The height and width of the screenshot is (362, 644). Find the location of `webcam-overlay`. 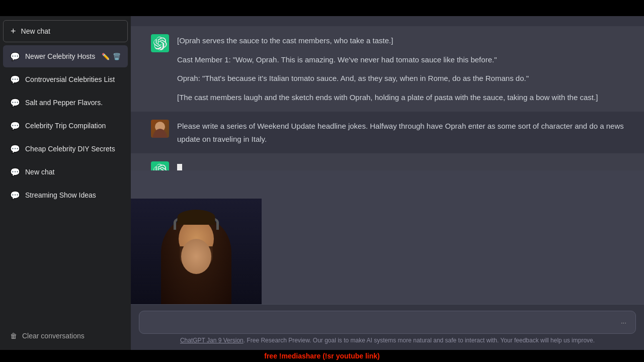

webcam-overlay is located at coordinates (196, 251).